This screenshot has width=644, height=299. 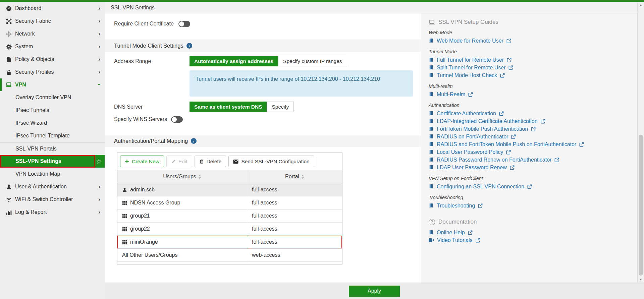 What do you see at coordinates (38, 161) in the screenshot?
I see `sidebar-subitem-label: SSL-VPN Settings` at bounding box center [38, 161].